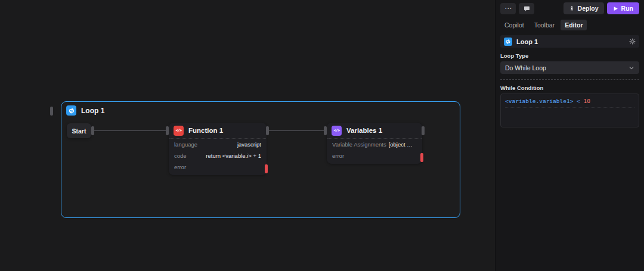 This screenshot has width=644, height=271. Describe the element at coordinates (423, 131) in the screenshot. I see `variables-output-handle` at that location.